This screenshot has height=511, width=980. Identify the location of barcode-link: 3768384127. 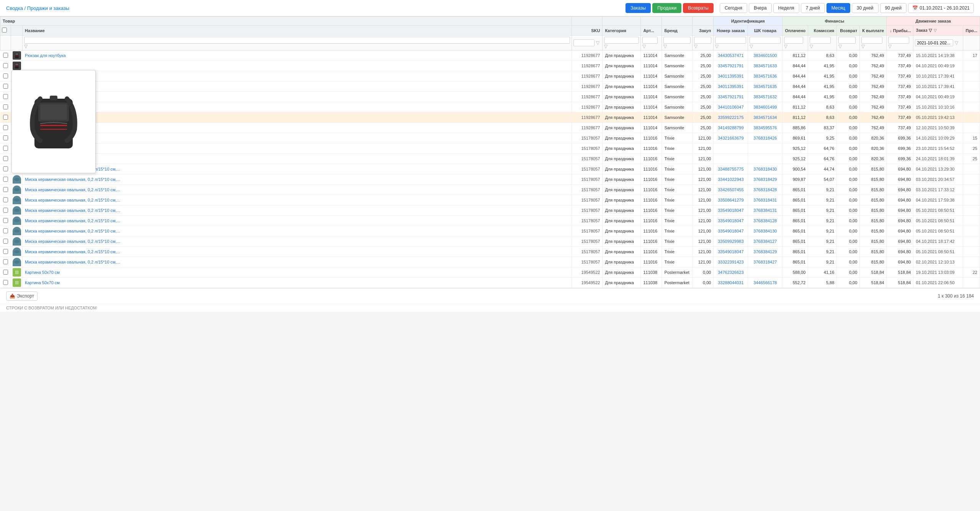
(765, 241).